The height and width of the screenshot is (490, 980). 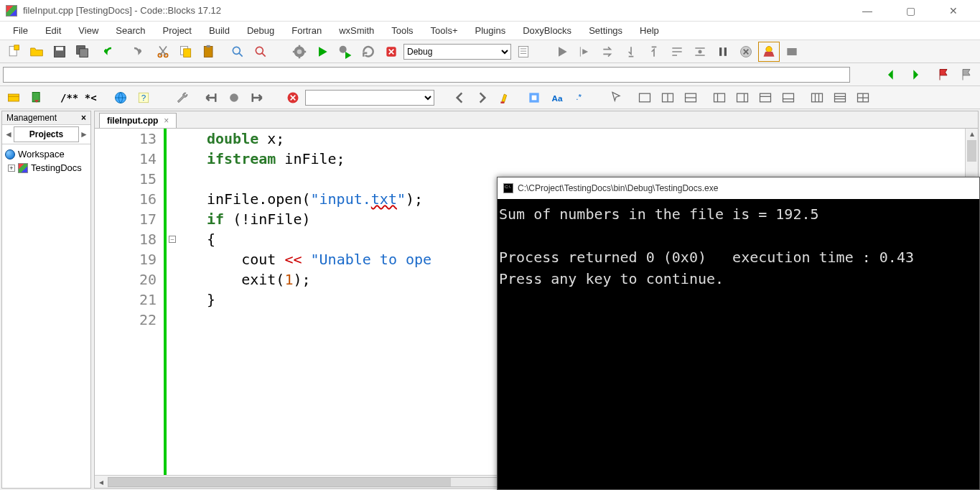 What do you see at coordinates (580, 98) in the screenshot?
I see `regex-button: .*` at bounding box center [580, 98].